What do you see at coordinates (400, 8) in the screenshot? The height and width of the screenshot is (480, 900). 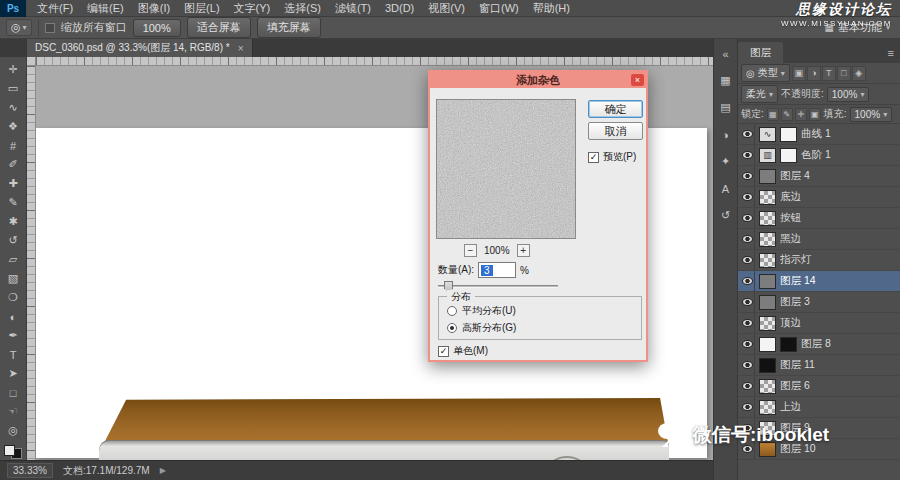 I see `menu-item-3d: 3D(D)` at bounding box center [400, 8].